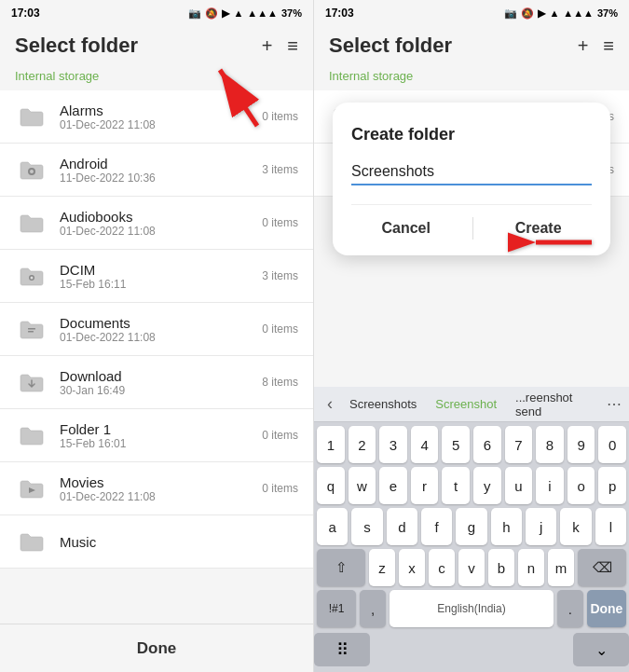 The width and height of the screenshot is (629, 672). Describe the element at coordinates (157, 117) in the screenshot. I see `folder-item-alarms: Alarms 01-Dec-2022 11:08 0 items` at that location.